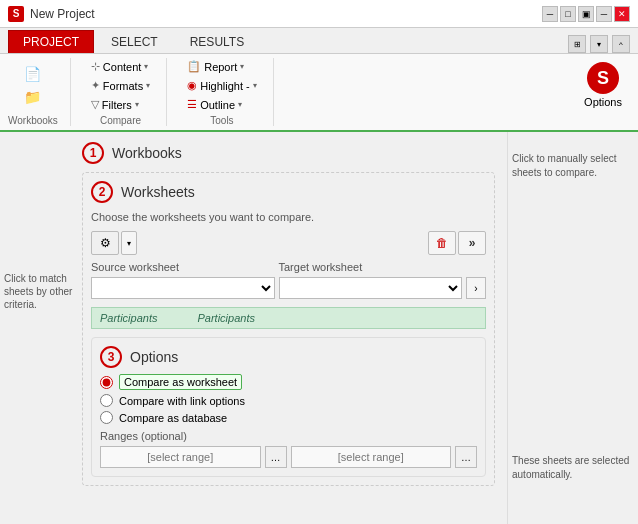  I want to click on content-label: Content, so click(122, 67).